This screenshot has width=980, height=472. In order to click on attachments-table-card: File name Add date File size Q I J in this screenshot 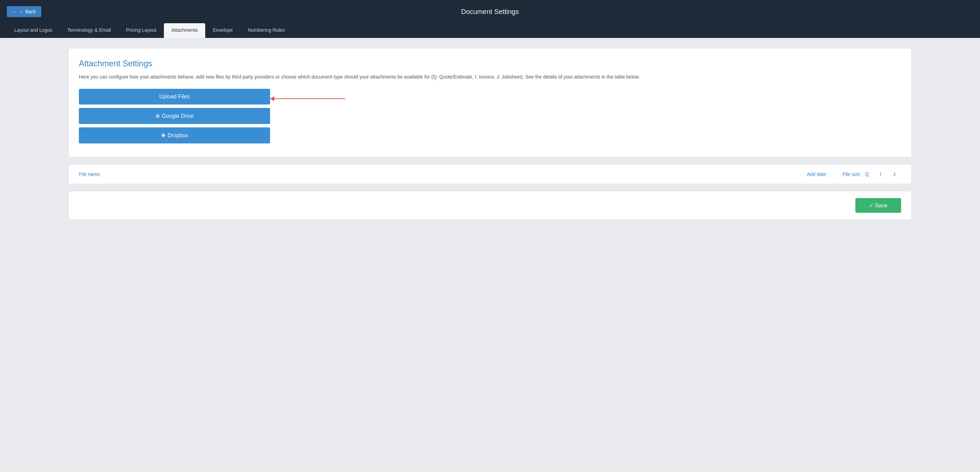, I will do `click(490, 174)`.